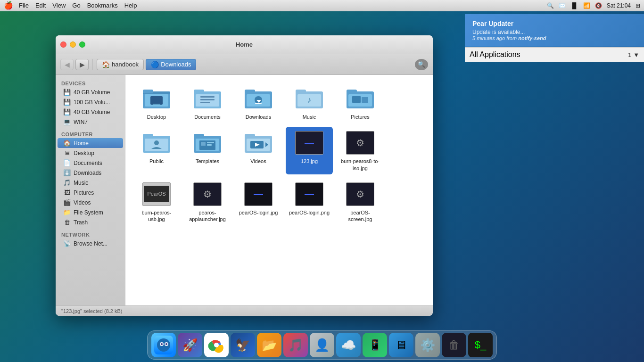  I want to click on app-dropdown-label: All Applications, so click(495, 55).